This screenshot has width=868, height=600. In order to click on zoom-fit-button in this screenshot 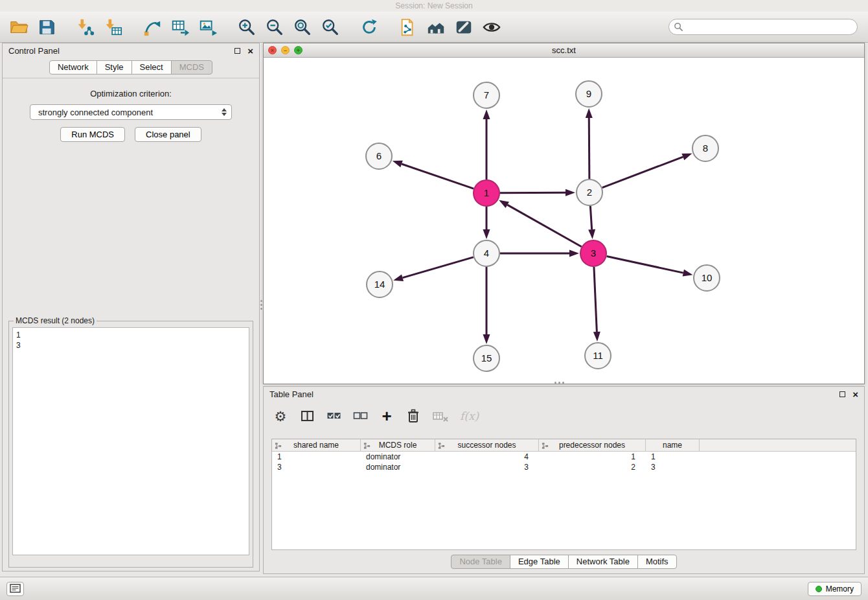, I will do `click(303, 27)`.